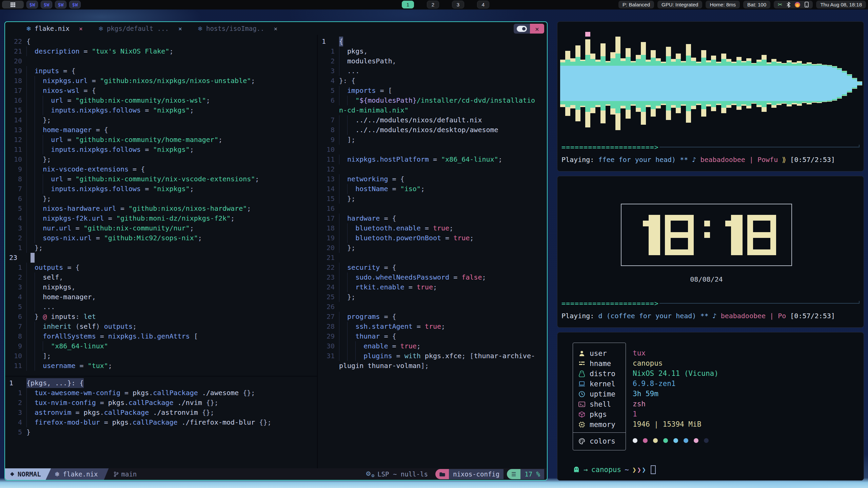 Image resolution: width=868 pixels, height=488 pixels. I want to click on pane-pkgs-default-nix: 1{pkgs, ...}: {1 tux-awesome-wm-config =…, so click(161, 422).